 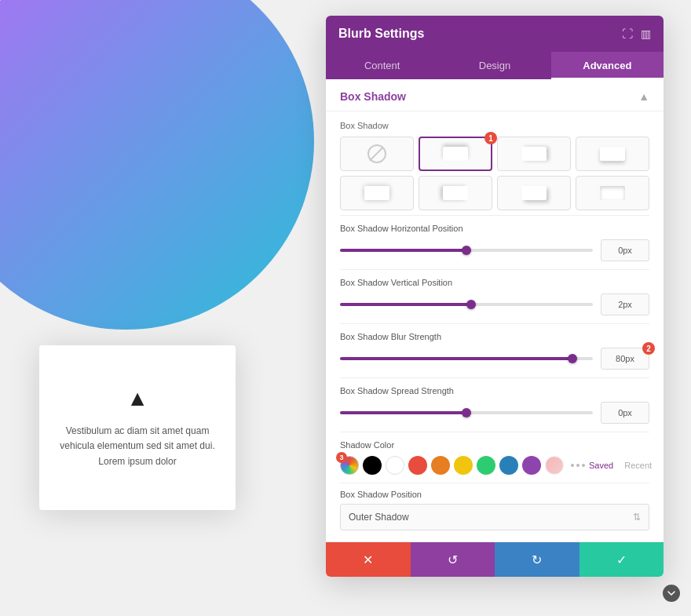 I want to click on section-header-box-shadow: Box Shadow ▲, so click(x=495, y=96).